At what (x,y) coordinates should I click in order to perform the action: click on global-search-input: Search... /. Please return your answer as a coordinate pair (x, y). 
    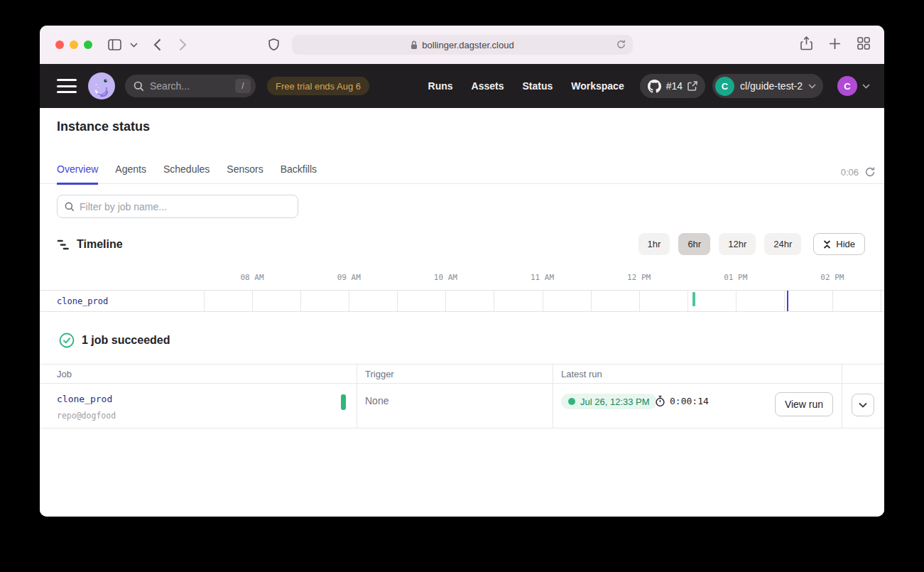
    Looking at the image, I should click on (190, 86).